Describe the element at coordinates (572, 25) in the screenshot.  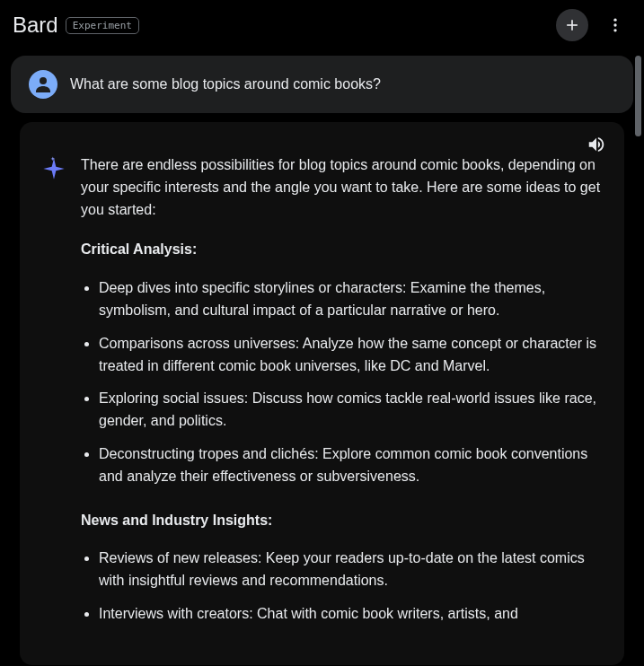
I see `new-chat-button` at that location.